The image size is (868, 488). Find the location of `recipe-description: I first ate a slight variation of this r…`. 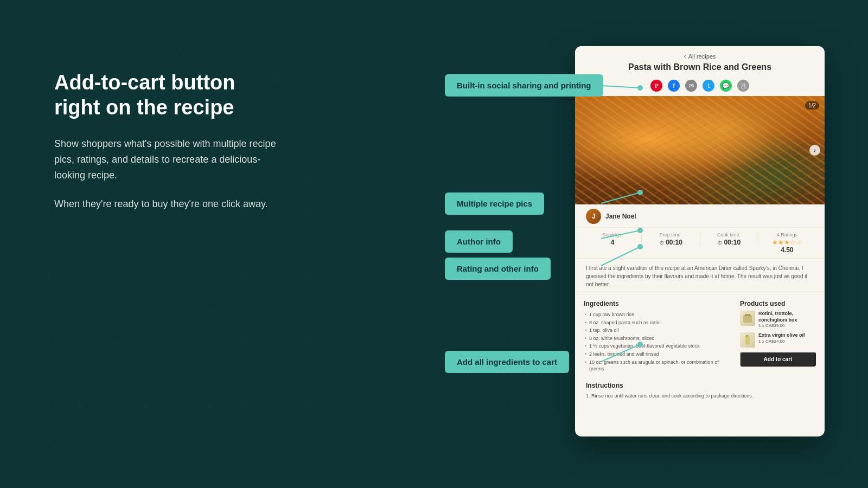

recipe-description: I first ate a slight variation of this r… is located at coordinates (700, 277).